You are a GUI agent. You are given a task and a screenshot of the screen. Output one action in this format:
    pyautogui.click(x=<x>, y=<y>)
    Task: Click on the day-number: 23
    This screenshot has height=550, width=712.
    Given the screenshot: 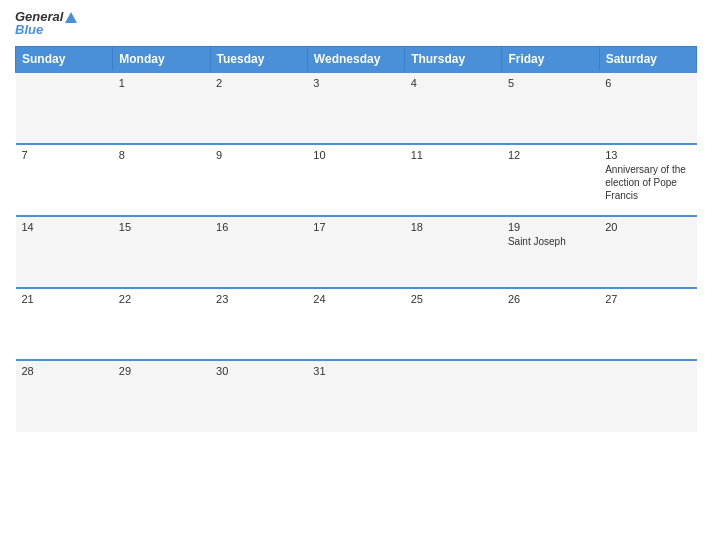 What is the action you would take?
    pyautogui.click(x=258, y=299)
    